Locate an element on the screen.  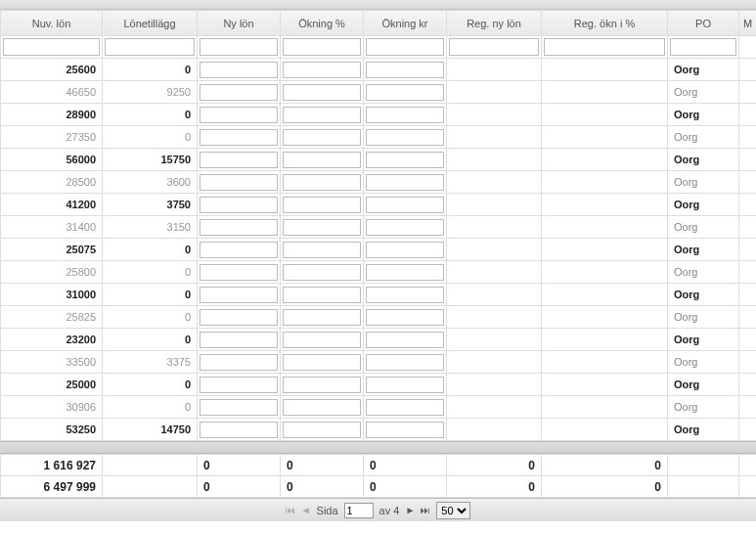
table-row: 5325014750Oorg is located at coordinates (379, 430).